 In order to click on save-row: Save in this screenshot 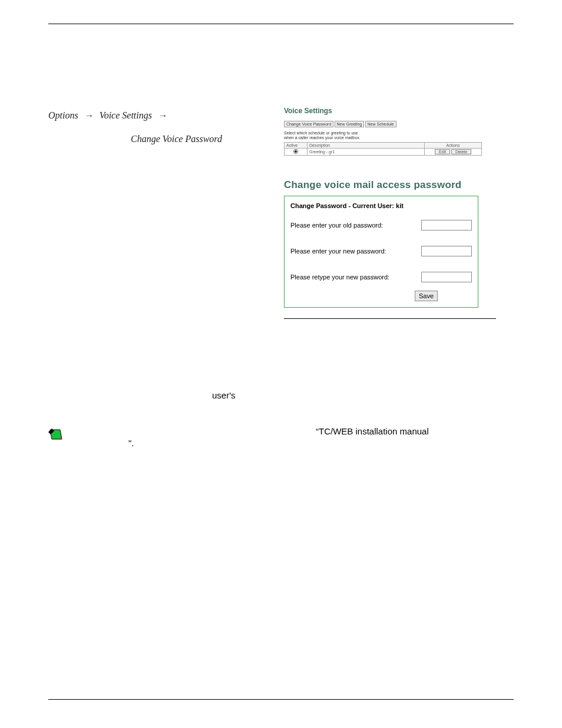, I will do `click(381, 296)`.